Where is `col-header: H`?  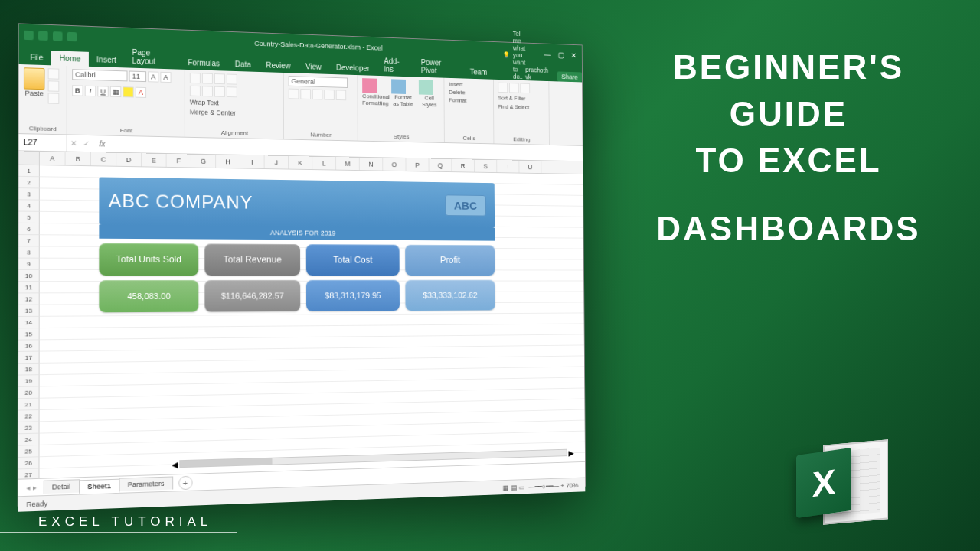 col-header: H is located at coordinates (228, 161).